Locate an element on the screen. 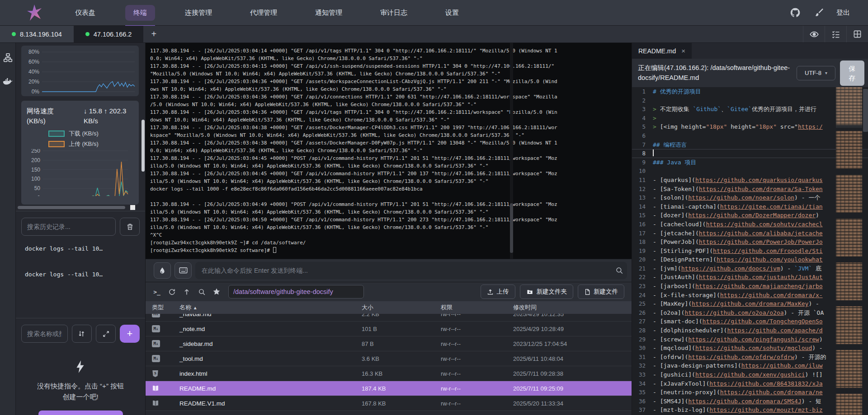 The height and width of the screenshot is (415, 868). virtual-keyboard-icon is located at coordinates (183, 270).